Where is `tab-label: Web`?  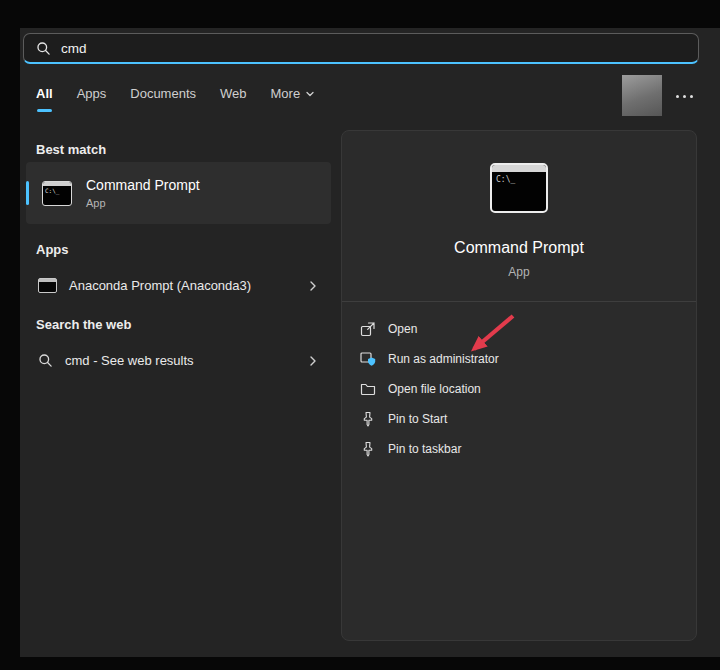 tab-label: Web is located at coordinates (234, 94).